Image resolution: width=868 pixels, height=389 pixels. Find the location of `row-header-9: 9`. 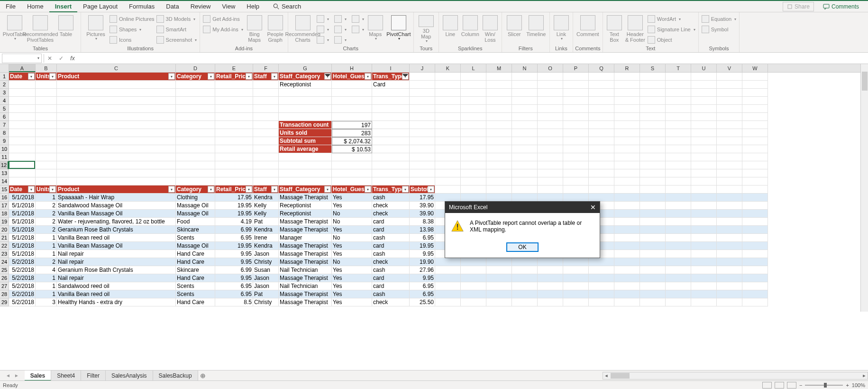

row-header-9: 9 is located at coordinates (4, 141).